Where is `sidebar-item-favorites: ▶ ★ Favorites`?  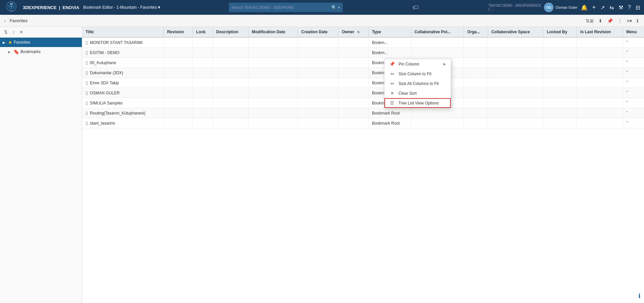 sidebar-item-favorites: ▶ ★ Favorites is located at coordinates (41, 42).